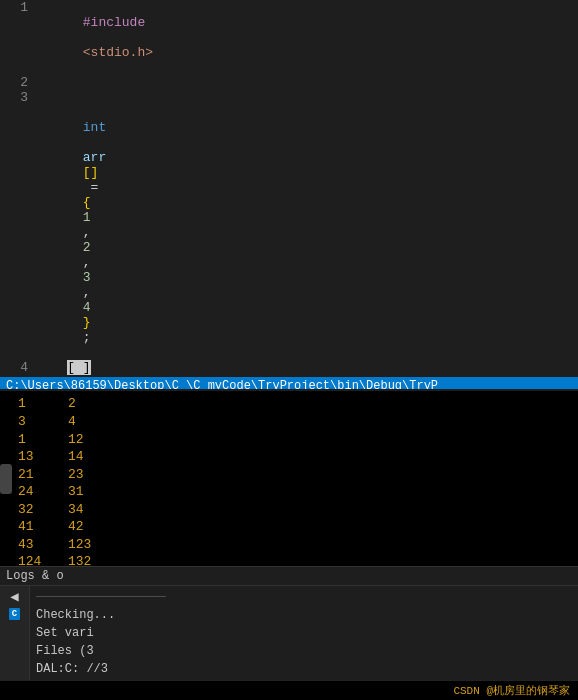 The height and width of the screenshot is (700, 578). Describe the element at coordinates (18, 8) in the screenshot. I see `line-number-1: 1` at that location.